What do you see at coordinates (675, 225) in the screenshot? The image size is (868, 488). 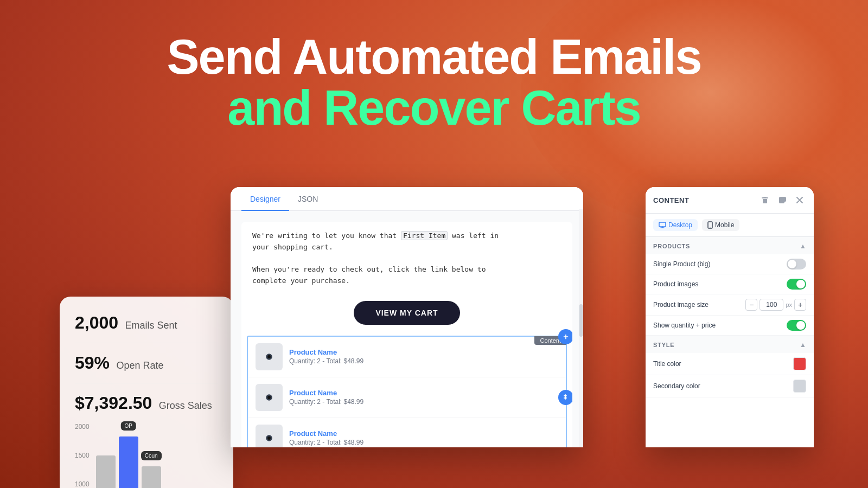 I see `device-tab-desktop: Desktop` at bounding box center [675, 225].